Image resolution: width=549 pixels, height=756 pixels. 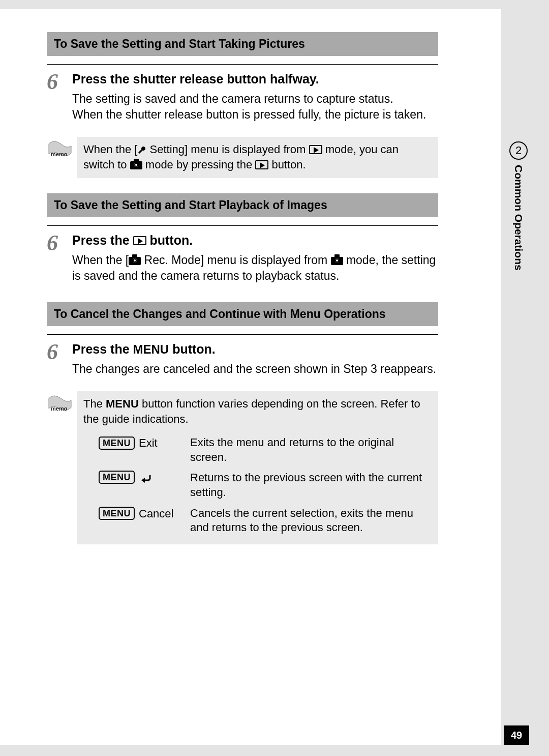 I want to click on memo-block-1: memo When the [ Setting] menu is display…, so click(x=242, y=158).